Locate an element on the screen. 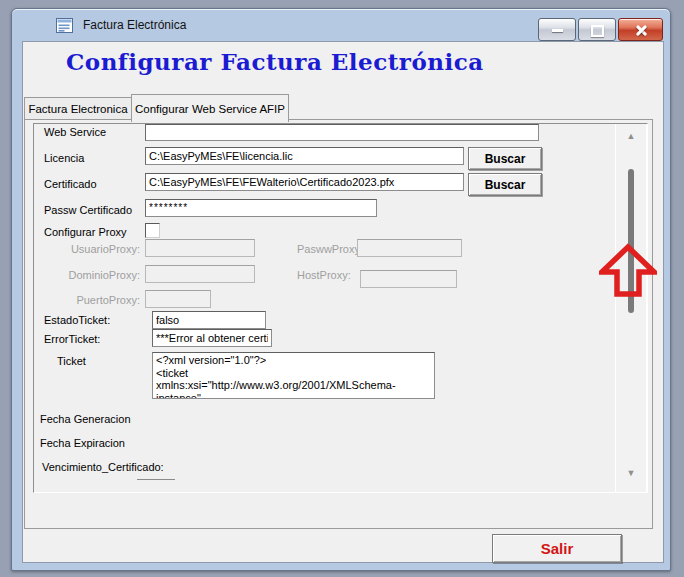  estado-ticket-label: EstadoTicket: is located at coordinates (77, 320).